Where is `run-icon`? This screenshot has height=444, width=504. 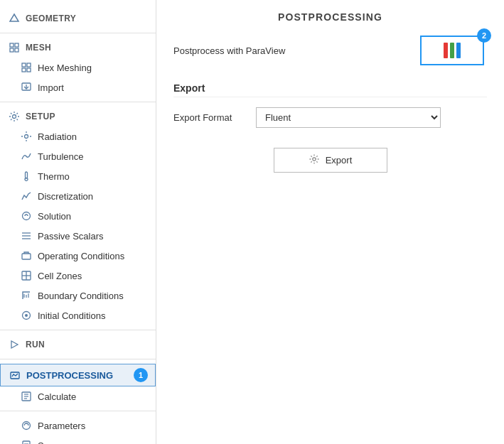
run-icon is located at coordinates (14, 345).